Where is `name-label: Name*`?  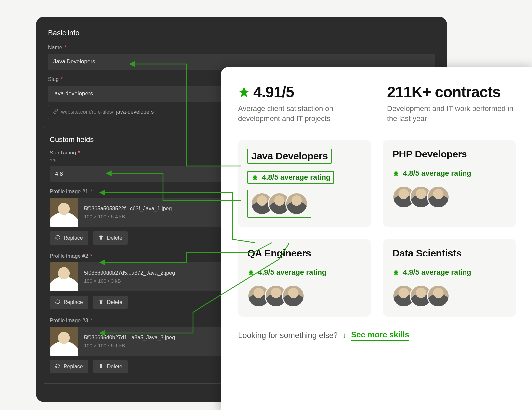 name-label: Name* is located at coordinates (241, 48).